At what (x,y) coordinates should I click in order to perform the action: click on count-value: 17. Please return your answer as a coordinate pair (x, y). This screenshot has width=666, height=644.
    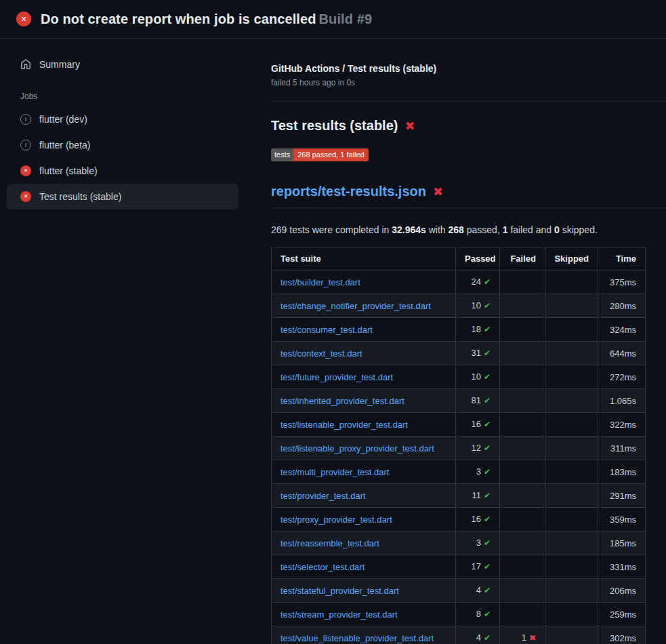
    Looking at the image, I should click on (476, 567).